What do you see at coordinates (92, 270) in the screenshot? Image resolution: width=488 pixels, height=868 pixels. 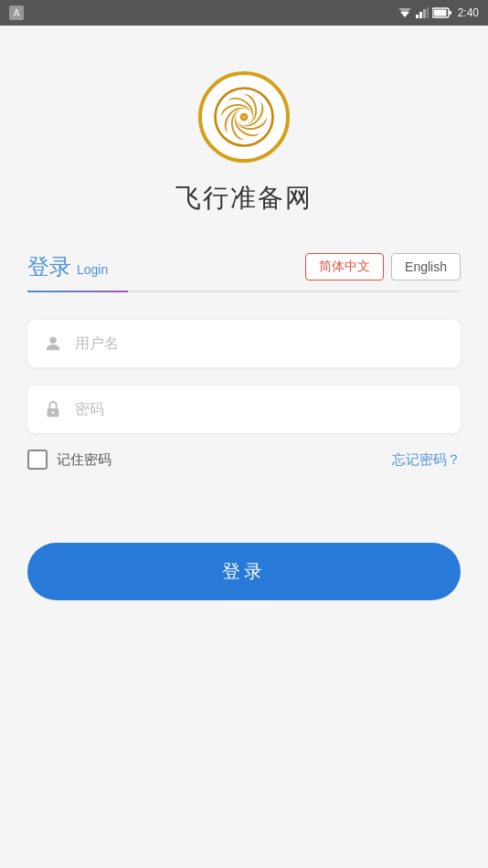 I see `login-tab-en: Login` at bounding box center [92, 270].